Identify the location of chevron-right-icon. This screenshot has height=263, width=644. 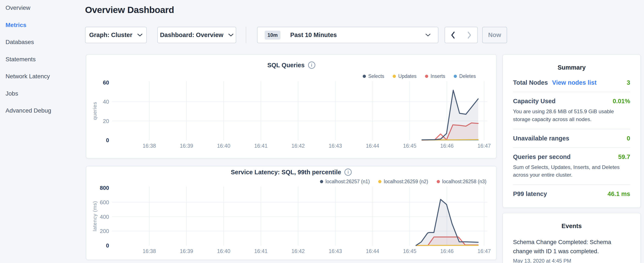
(469, 35).